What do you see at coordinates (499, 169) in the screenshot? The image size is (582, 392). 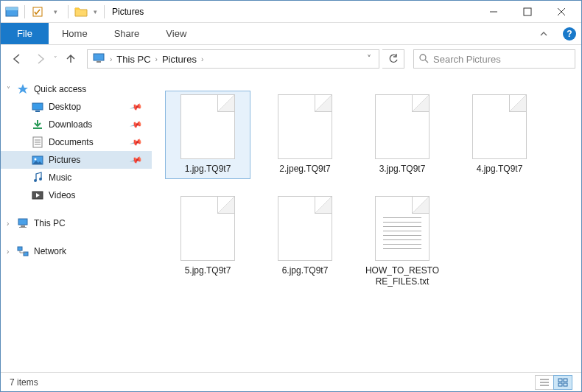 I see `file-name-label: 4.jpg.TQ9t7` at bounding box center [499, 169].